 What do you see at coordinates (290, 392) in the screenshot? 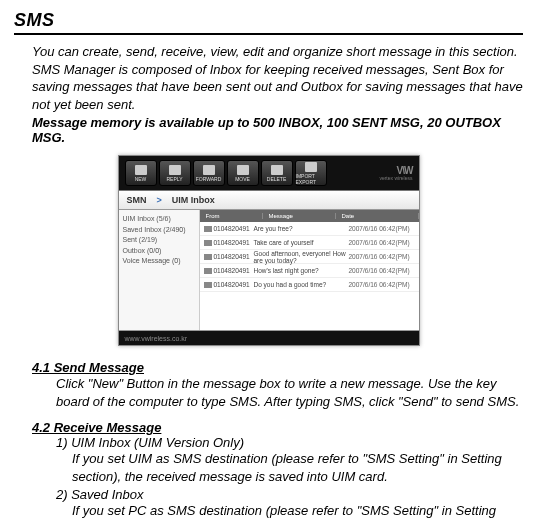
I see `section-4-1-body: Click "New" Button in the message box to…` at bounding box center [290, 392].